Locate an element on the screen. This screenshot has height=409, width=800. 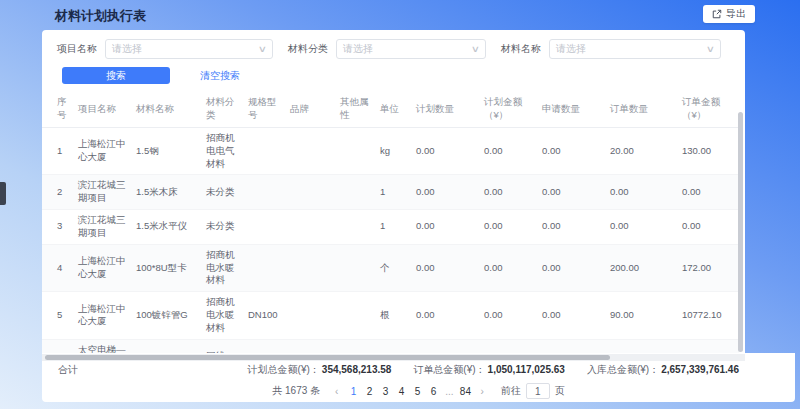
pagination: 共 1673 条 ‹ 123456...84 › 前往 页 is located at coordinates (418, 391).